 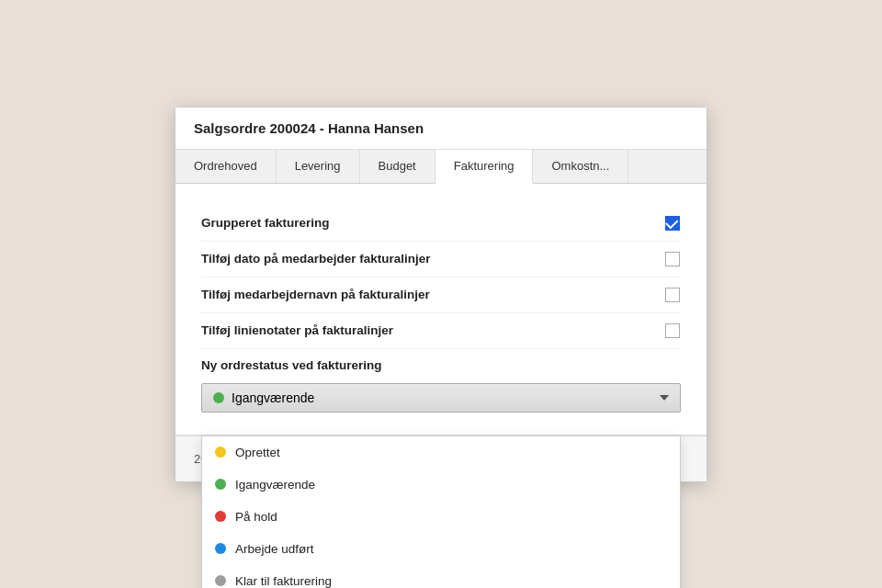 I want to click on dropdown-label: Ny ordrestatus ved fakturering, so click(x=441, y=364).